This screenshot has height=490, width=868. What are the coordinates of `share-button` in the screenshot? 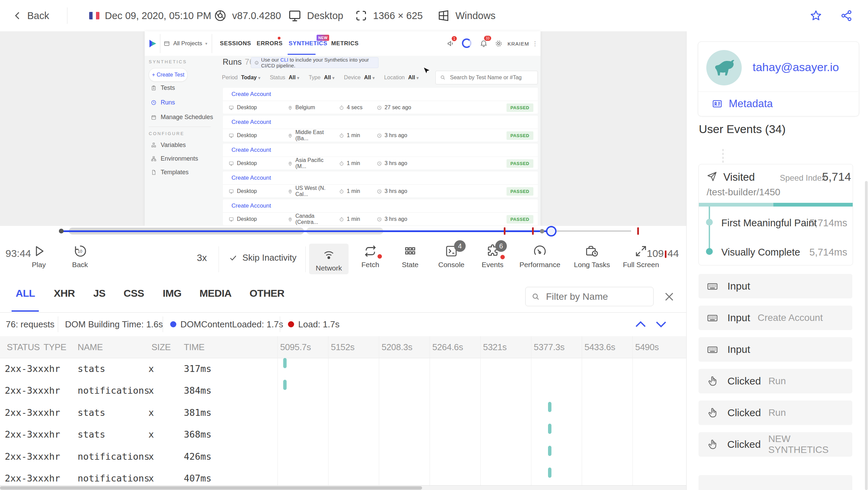 It's located at (847, 16).